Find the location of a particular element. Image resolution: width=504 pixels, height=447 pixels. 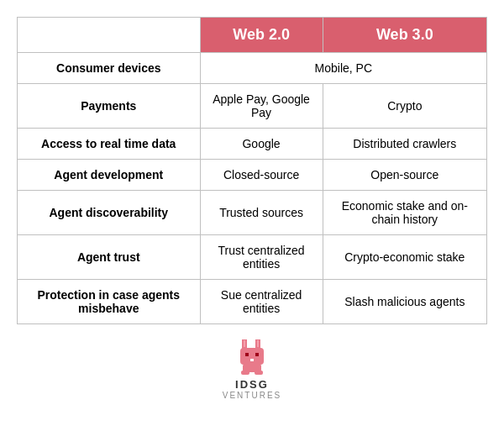

row-2-web2: Google is located at coordinates (261, 145).